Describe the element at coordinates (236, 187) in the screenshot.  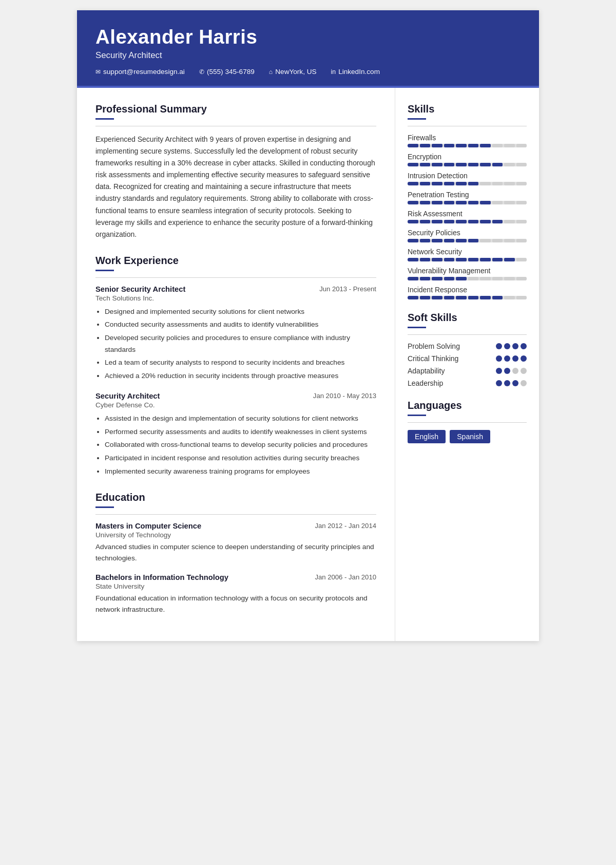
I see `summary-text: Experienced Security Architect with 9 ye…` at that location.